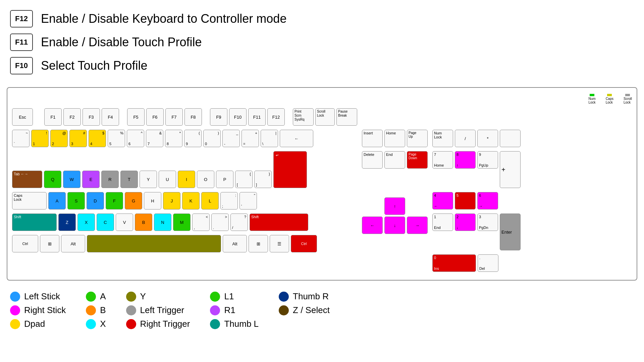  Describe the element at coordinates (206, 179) in the screenshot. I see `key-o: O` at that location.